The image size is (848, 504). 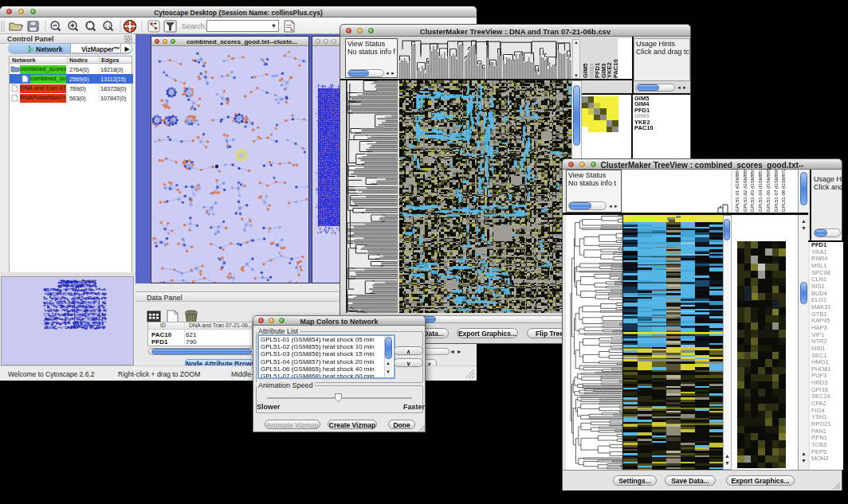 I want to click on svg-text: PAC10, so click(x=615, y=68).